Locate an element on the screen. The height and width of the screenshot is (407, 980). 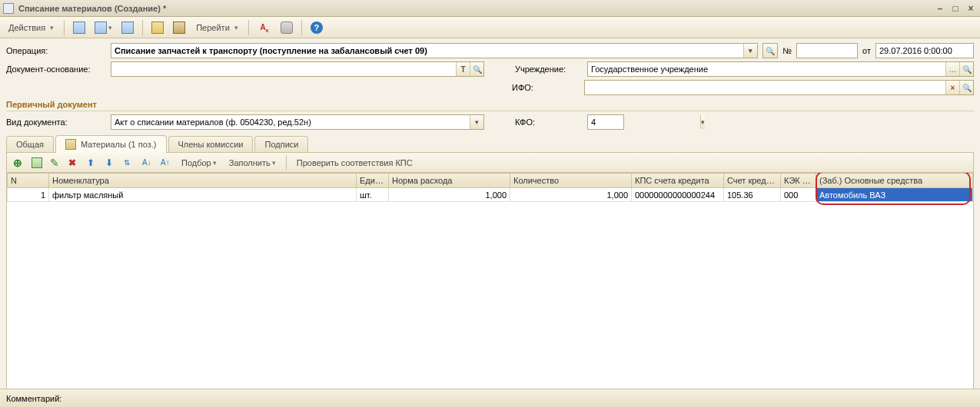
doc-type-dropdown-icon is located at coordinates (477, 122).